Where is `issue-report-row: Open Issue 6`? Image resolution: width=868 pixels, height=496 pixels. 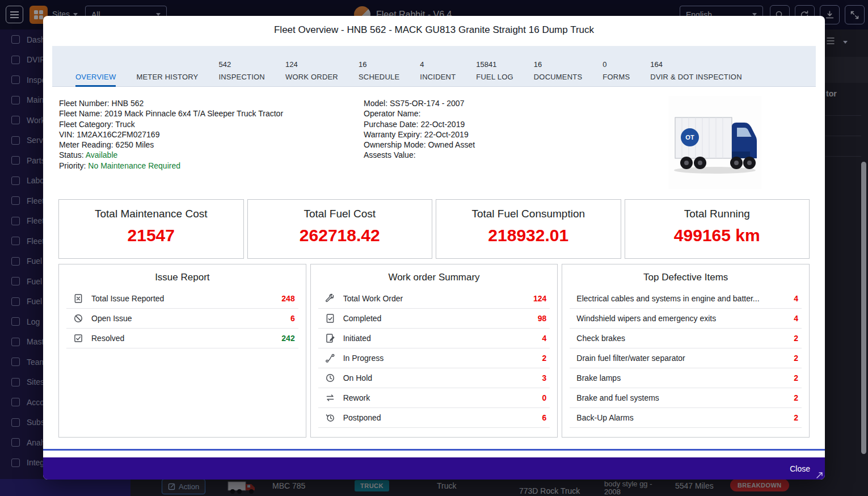 issue-report-row: Open Issue 6 is located at coordinates (183, 319).